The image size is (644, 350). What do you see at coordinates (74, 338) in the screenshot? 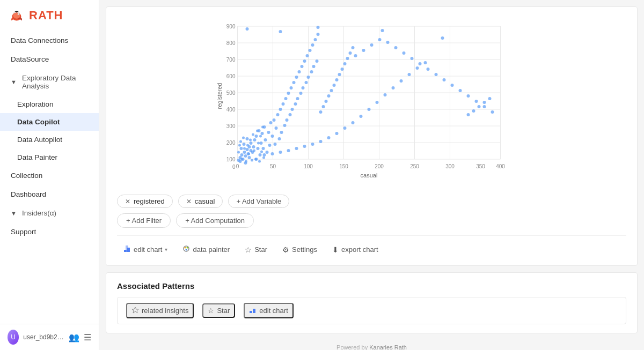
I see `people-icon: 👥` at bounding box center [74, 338].